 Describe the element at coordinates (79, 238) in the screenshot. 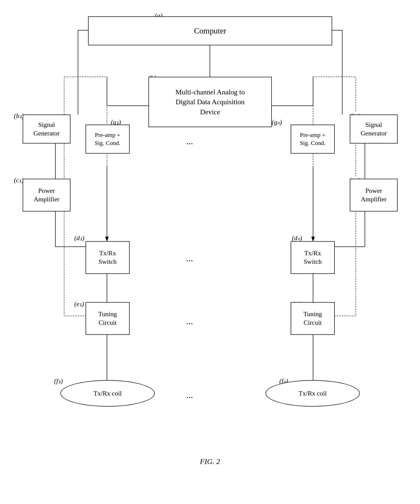

I see `label-d1: (d₁)` at that location.